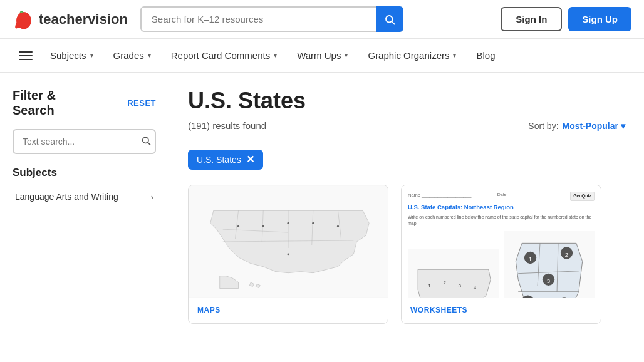 The width and height of the screenshot is (644, 362). What do you see at coordinates (501, 242) in the screenshot?
I see `card-worksheets-image: Name ___________________ Date __________…` at bounding box center [501, 242].